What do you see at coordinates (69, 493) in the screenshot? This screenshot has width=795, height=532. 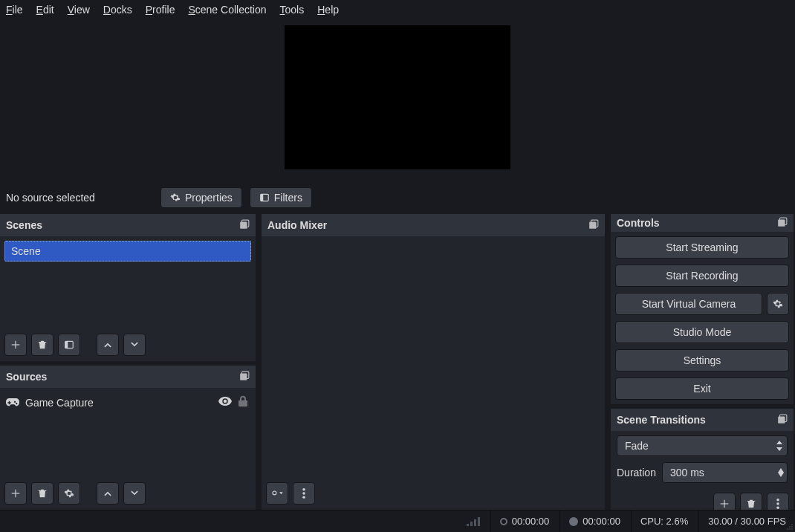 I see `source-properties-button` at bounding box center [69, 493].